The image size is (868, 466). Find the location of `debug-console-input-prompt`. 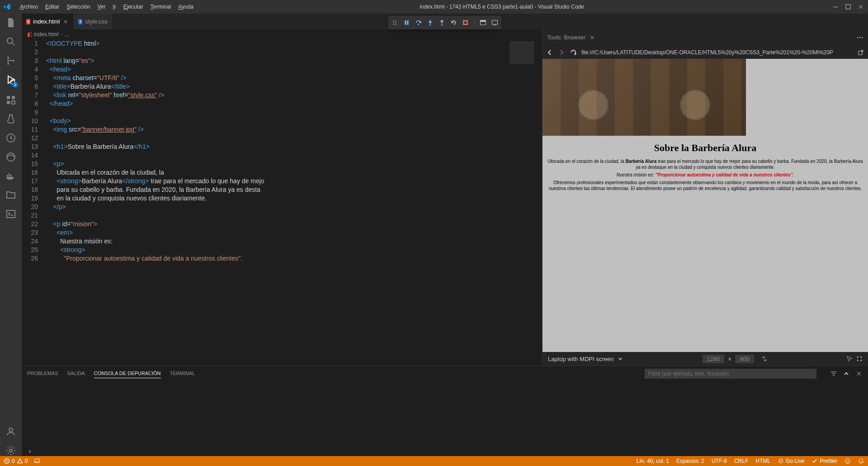

debug-console-input-prompt is located at coordinates (445, 452).